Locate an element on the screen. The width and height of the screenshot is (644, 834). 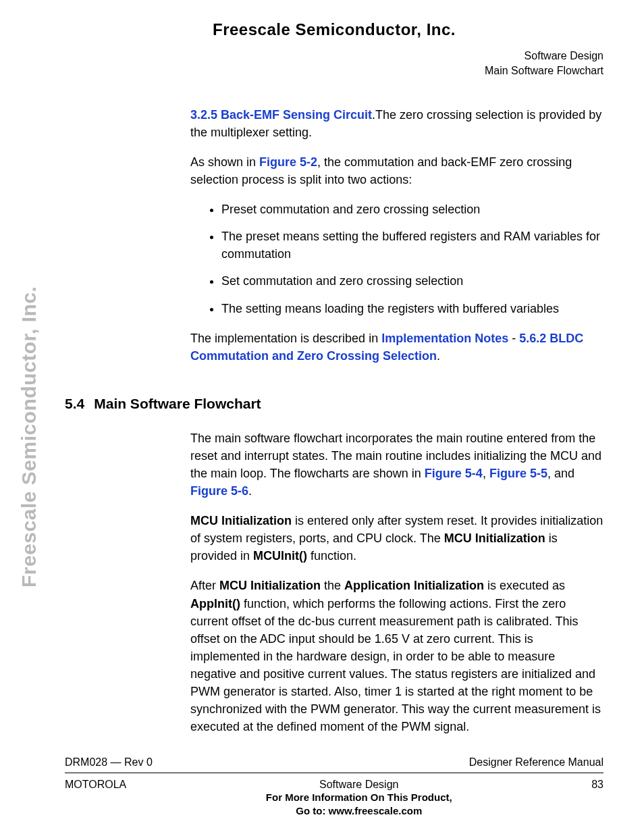
term: Application Initialization is located at coordinates (414, 585).